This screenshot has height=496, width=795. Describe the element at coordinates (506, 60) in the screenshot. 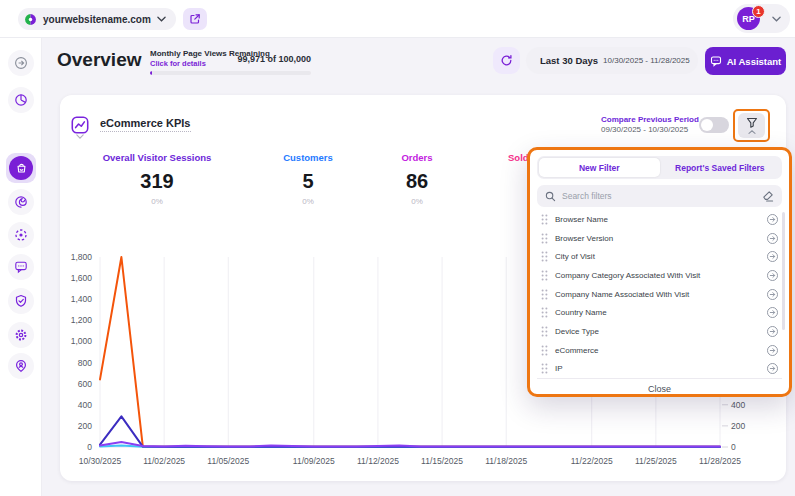

I see `refresh-button` at that location.